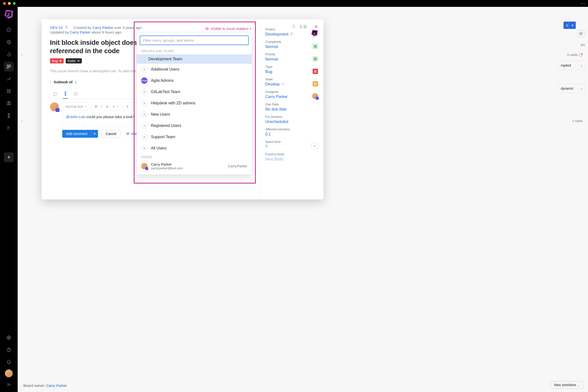 This screenshot has width=588, height=392. What do you see at coordinates (115, 106) in the screenshot?
I see `text-color-button: A` at bounding box center [115, 106].